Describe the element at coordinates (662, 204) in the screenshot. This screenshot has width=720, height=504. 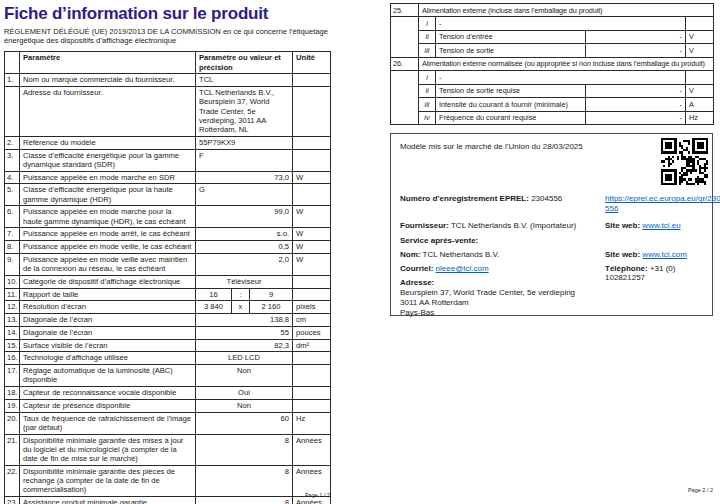
I see `eprel-link: https://eprel.ec.europa.eu/qr/2304556` at that location.